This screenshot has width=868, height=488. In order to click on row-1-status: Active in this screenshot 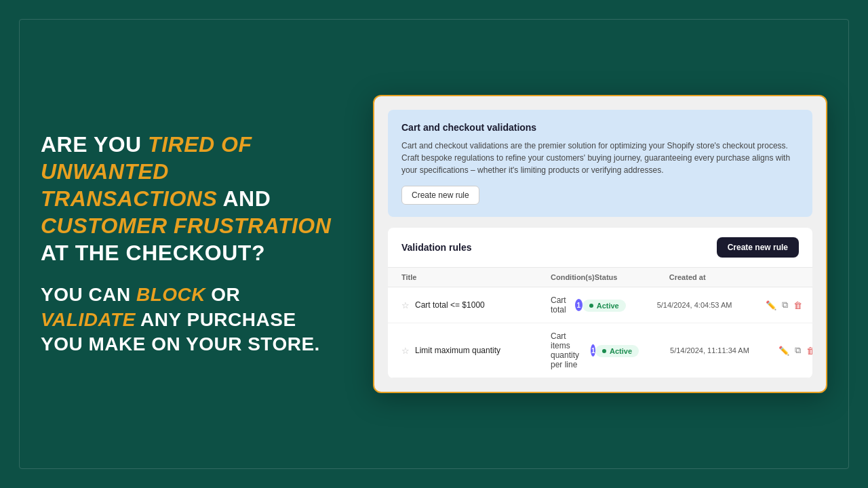, I will do `click(620, 305)`.